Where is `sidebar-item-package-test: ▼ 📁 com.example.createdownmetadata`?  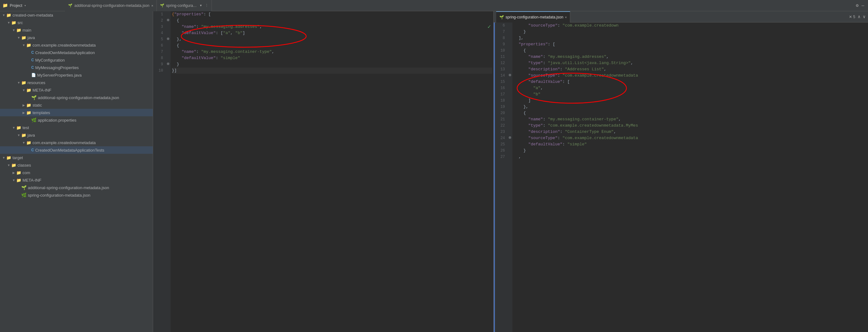 sidebar-item-package-test: ▼ 📁 com.example.createdownmetadata is located at coordinates (76, 143).